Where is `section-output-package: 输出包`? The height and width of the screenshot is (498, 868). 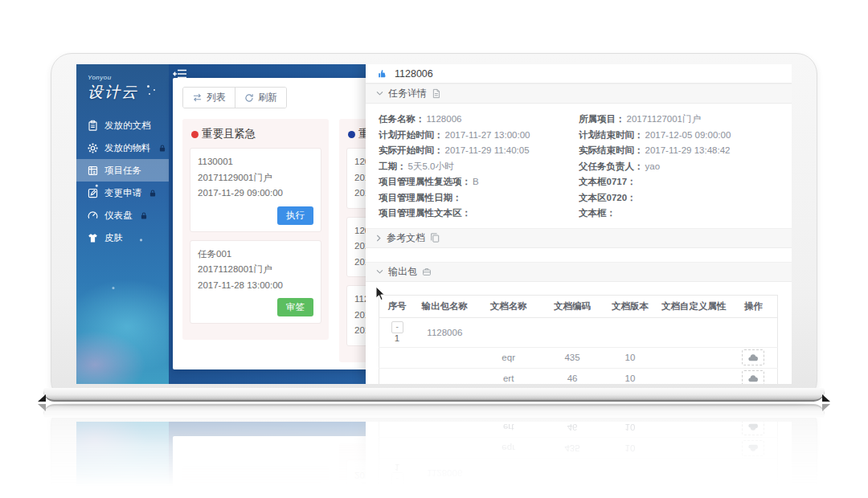
section-output-package: 输出包 is located at coordinates (579, 271).